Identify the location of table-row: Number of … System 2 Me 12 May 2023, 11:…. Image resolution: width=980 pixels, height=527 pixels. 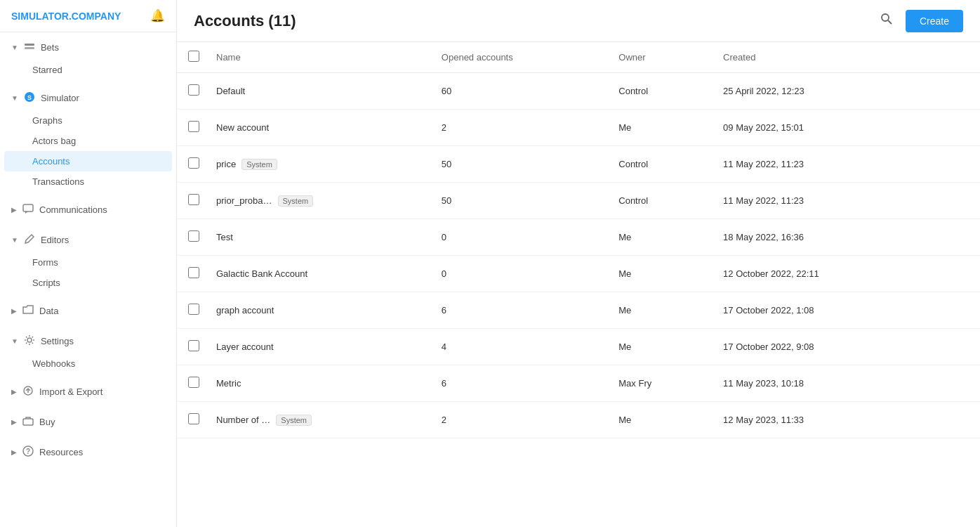
(578, 420).